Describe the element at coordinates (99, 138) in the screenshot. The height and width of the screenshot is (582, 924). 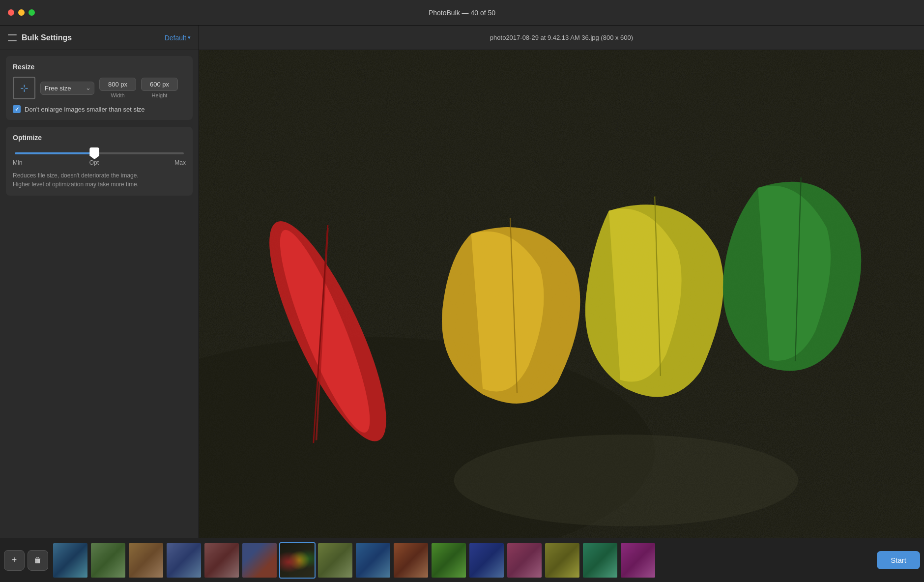
I see `optimize-title: Optimize` at that location.